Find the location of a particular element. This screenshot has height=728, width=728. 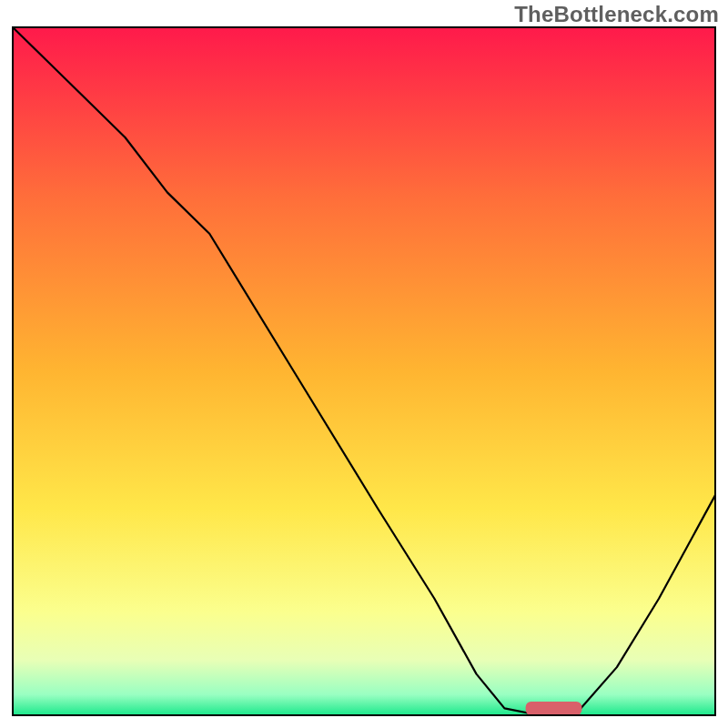

optimal-marker is located at coordinates (554, 708).